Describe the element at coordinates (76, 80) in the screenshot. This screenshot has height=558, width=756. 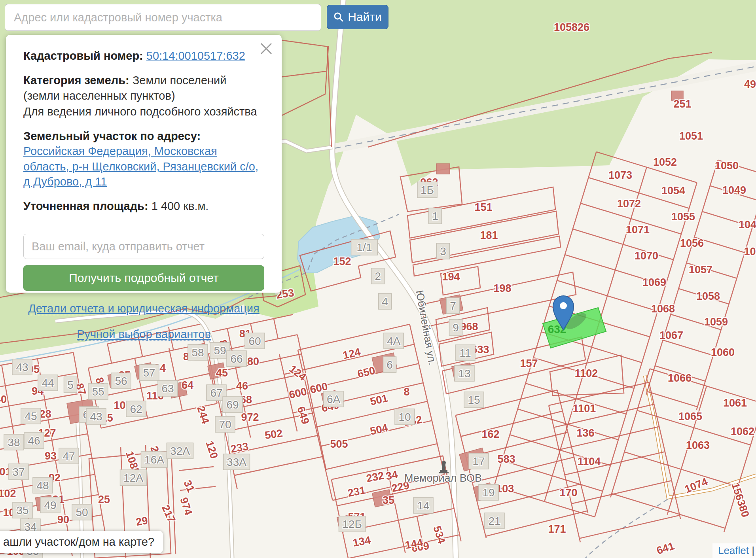
I see `land-category-label: Категория земель:` at that location.